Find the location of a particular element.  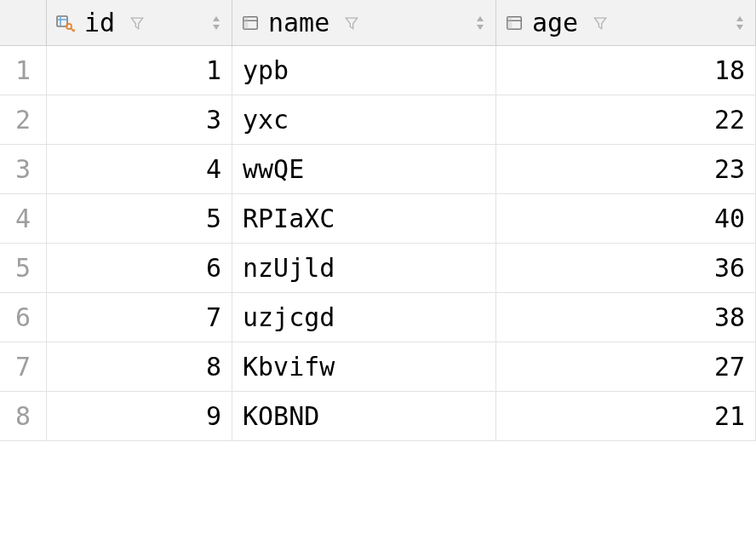

cell-name: nzUjld is located at coordinates (364, 268).